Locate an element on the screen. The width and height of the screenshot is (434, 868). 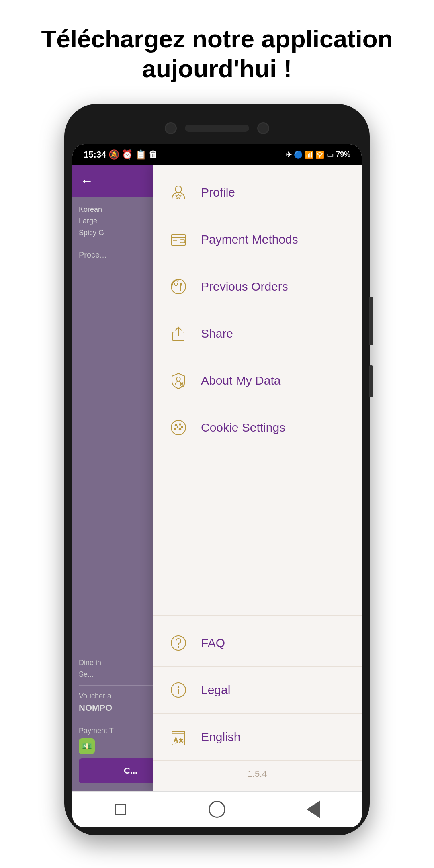
payment-methods-label: Payment Methods is located at coordinates (250, 240).